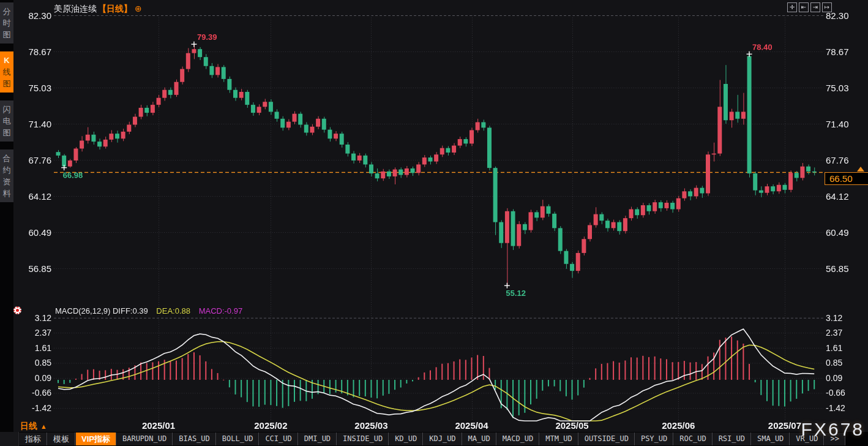 This screenshot has width=868, height=446. Describe the element at coordinates (98, 9) in the screenshot. I see `chart-title: 美原油连续【日线】⊕` at that location.